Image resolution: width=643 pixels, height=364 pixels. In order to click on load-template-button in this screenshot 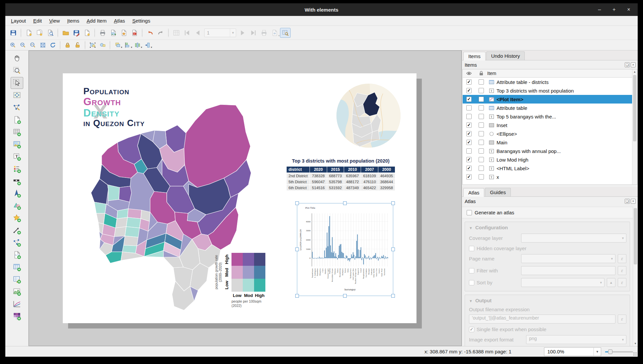, I will do `click(66, 33)`.